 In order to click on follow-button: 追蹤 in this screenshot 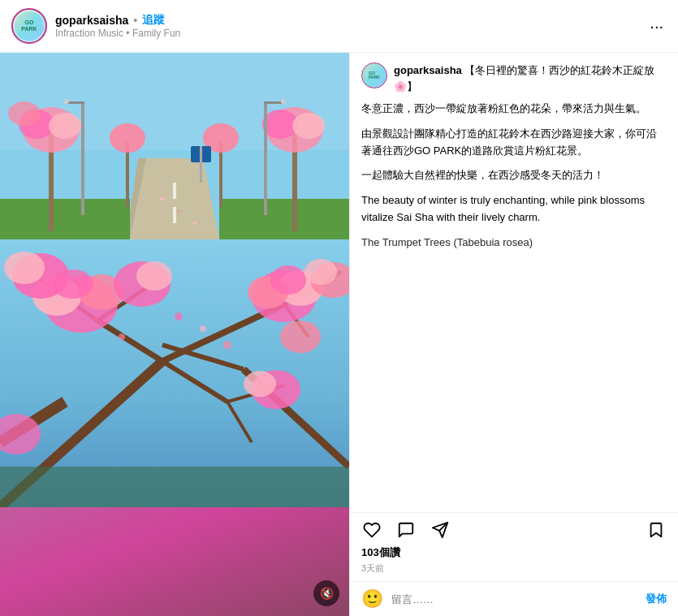, I will do `click(153, 20)`.